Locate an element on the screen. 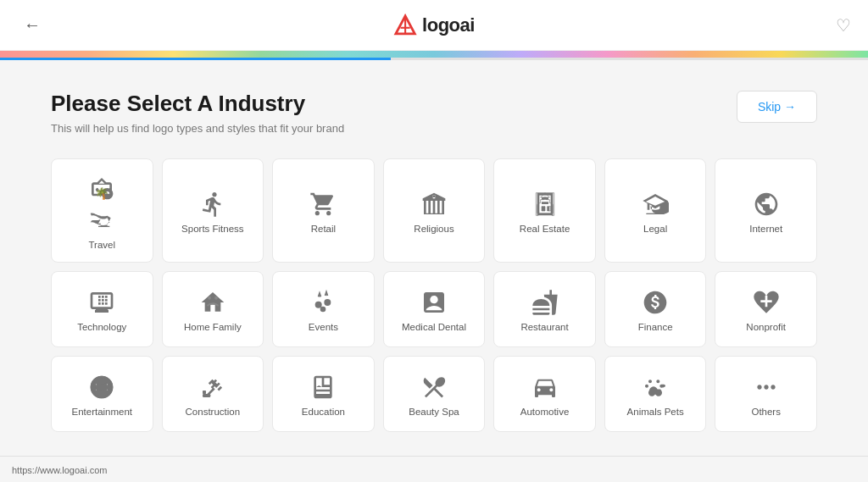  entertainment-label: Entertainment is located at coordinates (102, 412).